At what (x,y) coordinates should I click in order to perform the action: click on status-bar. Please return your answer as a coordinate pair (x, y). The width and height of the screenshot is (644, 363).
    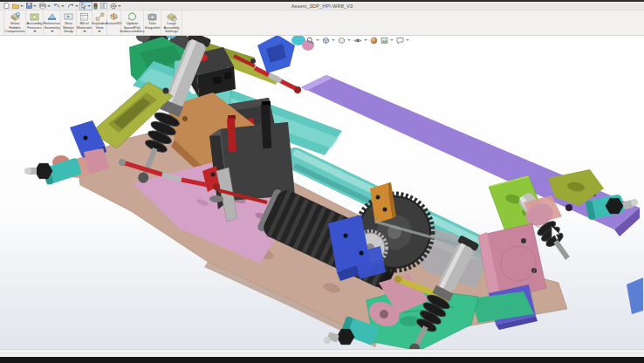
    Looking at the image, I should click on (322, 353).